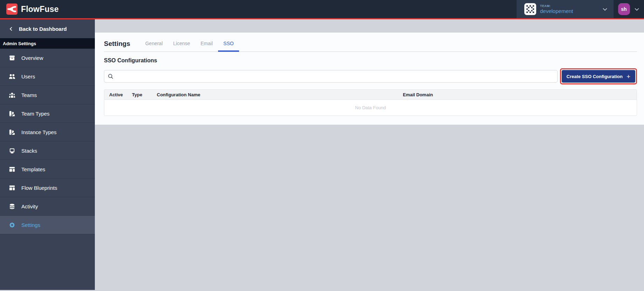  I want to click on user-menu: sh, so click(629, 9).